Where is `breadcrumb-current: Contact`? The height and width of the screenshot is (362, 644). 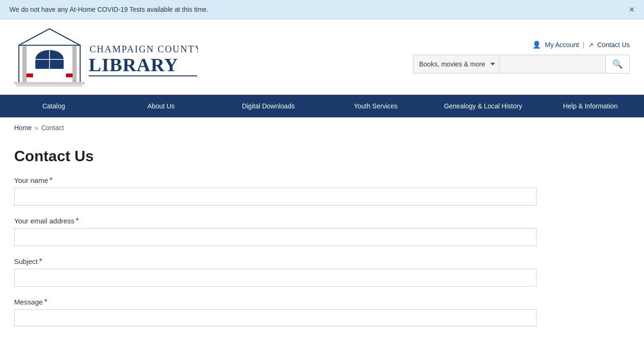 breadcrumb-current: Contact is located at coordinates (52, 128).